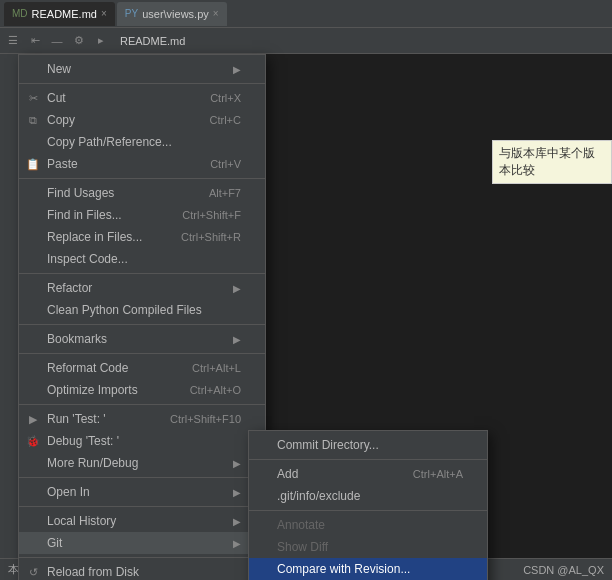  What do you see at coordinates (142, 164) in the screenshot?
I see `menu-item-paste: 📋 Paste Ctrl+V` at bounding box center [142, 164].